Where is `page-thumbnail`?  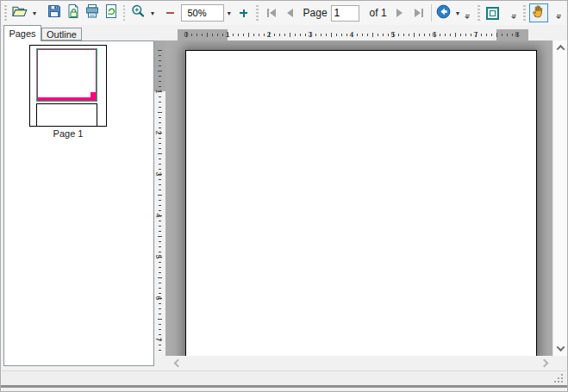 page-thumbnail is located at coordinates (68, 86).